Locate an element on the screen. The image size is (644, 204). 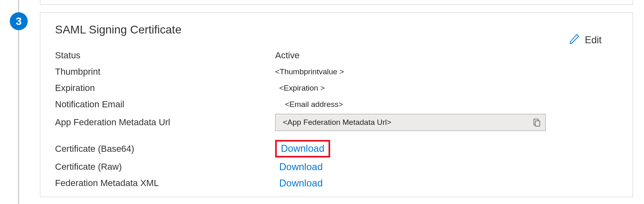
download-certificate-base64-link: Download is located at coordinates (302, 149).